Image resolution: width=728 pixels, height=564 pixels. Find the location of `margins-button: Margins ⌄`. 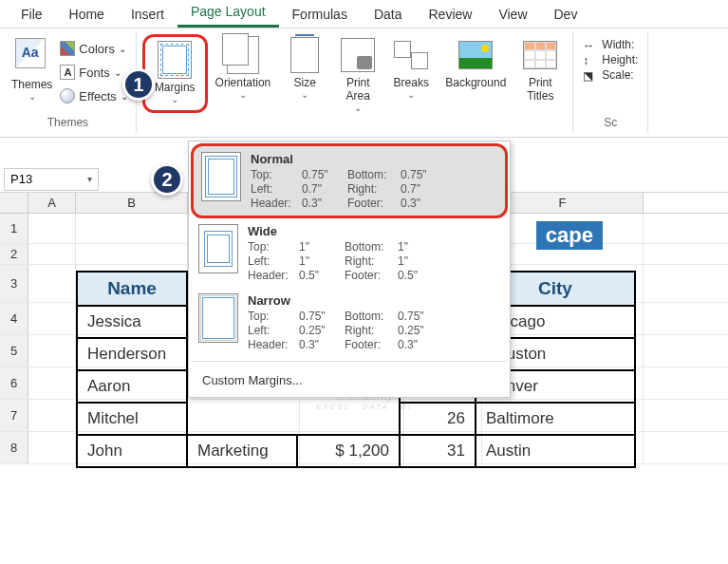

margins-button: Margins ⌄ is located at coordinates (175, 74).